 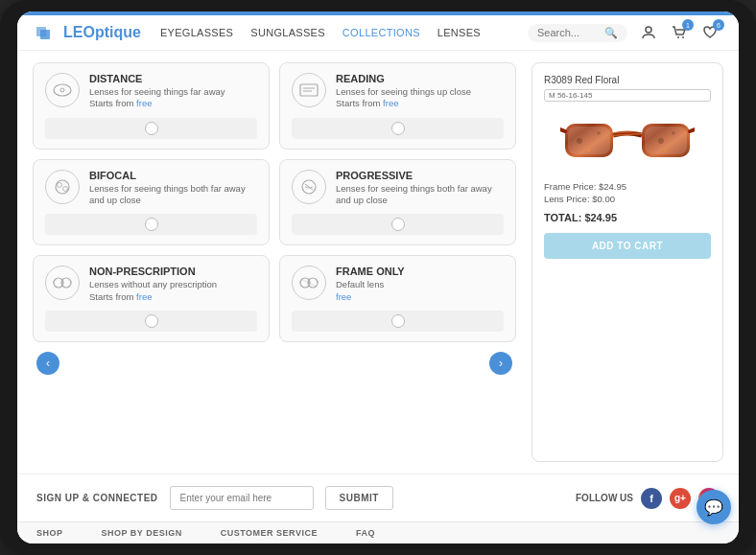 I want to click on lens-card-frame-only: FRAME ONLY Default lens free, so click(x=397, y=299).